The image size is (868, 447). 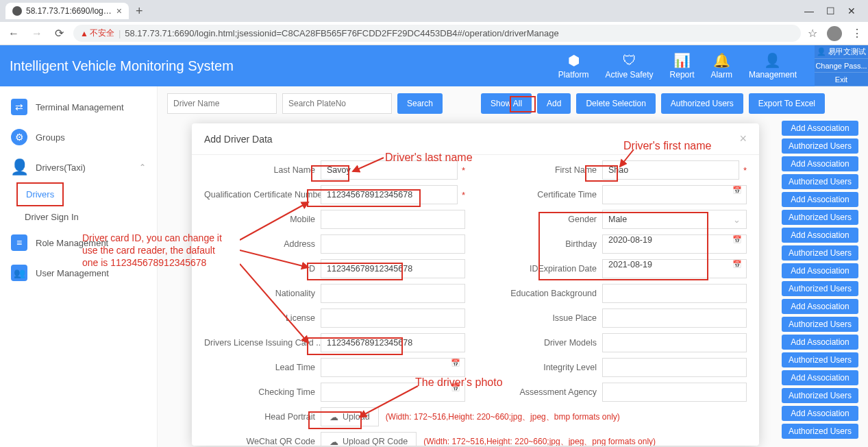 What do you see at coordinates (852, 11) in the screenshot?
I see `close-icon: ✕` at bounding box center [852, 11].